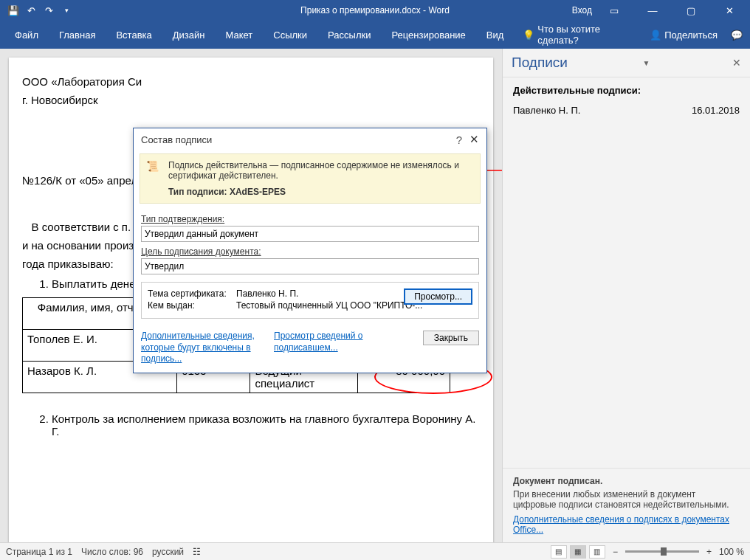 This screenshot has height=560, width=750. What do you see at coordinates (737, 63) in the screenshot?
I see `pane-close-icon: ✕` at bounding box center [737, 63].